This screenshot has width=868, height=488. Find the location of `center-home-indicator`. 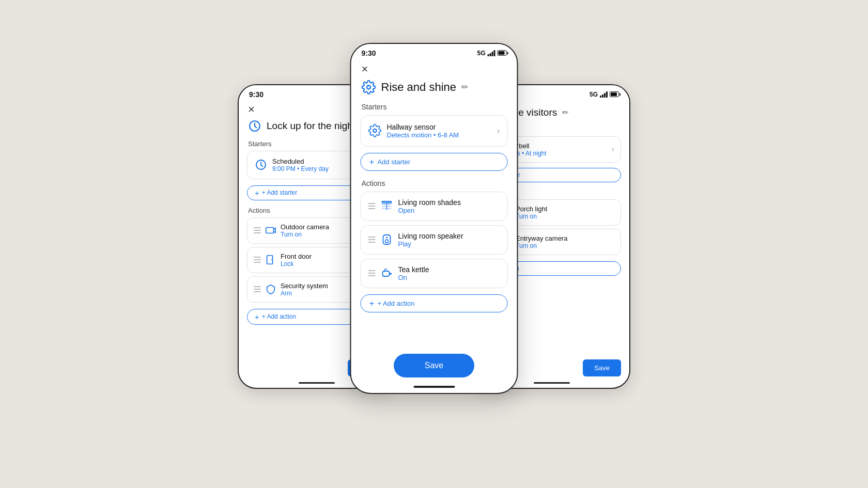

center-home-indicator is located at coordinates (434, 387).